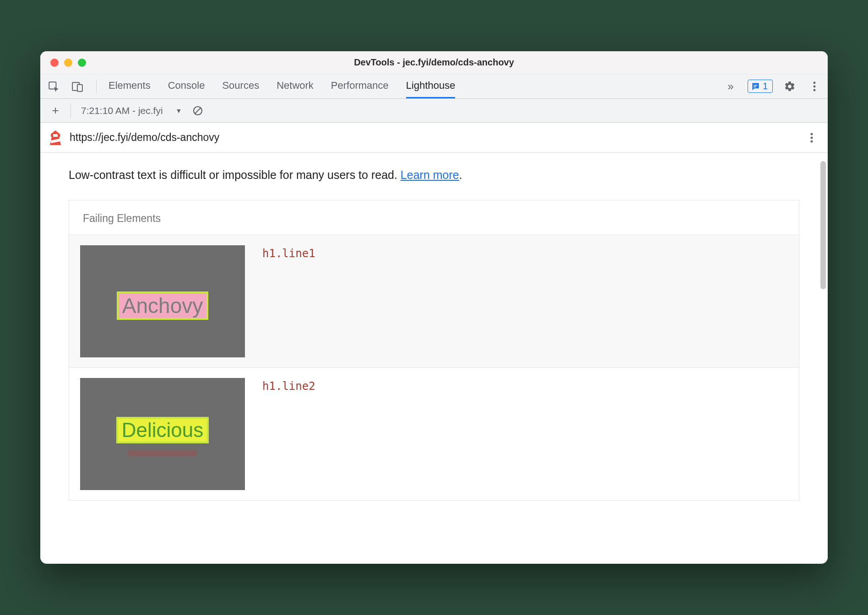  I want to click on report-menu-icon, so click(812, 138).